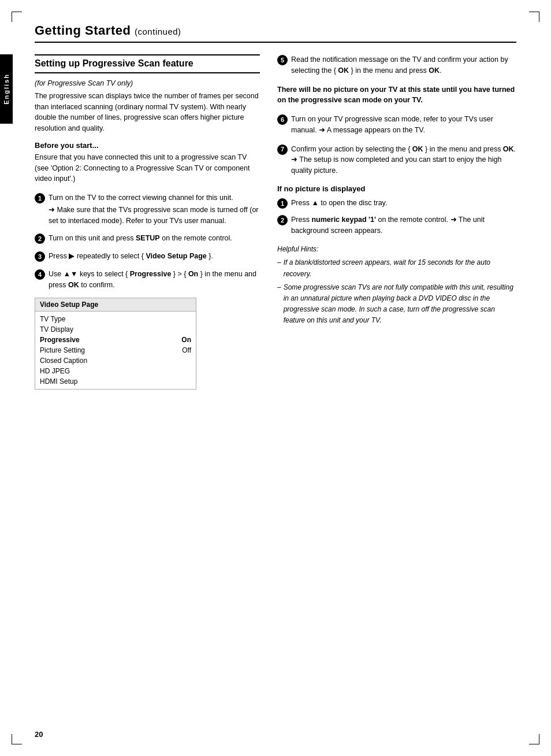 This screenshot has width=551, height=756. What do you see at coordinates (400, 304) in the screenshot?
I see `hint-2-text: Some progressive scan TVs are not fully …` at bounding box center [400, 304].